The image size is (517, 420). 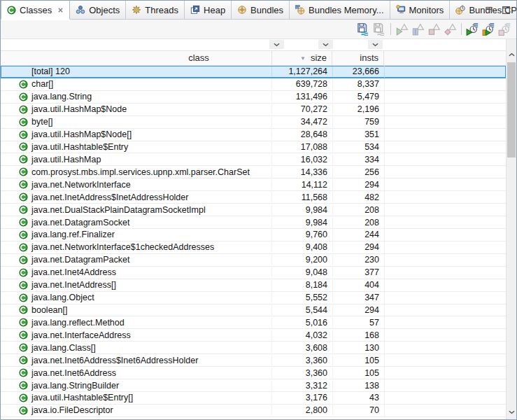 I want to click on size-cell: 8,184, so click(x=302, y=285).